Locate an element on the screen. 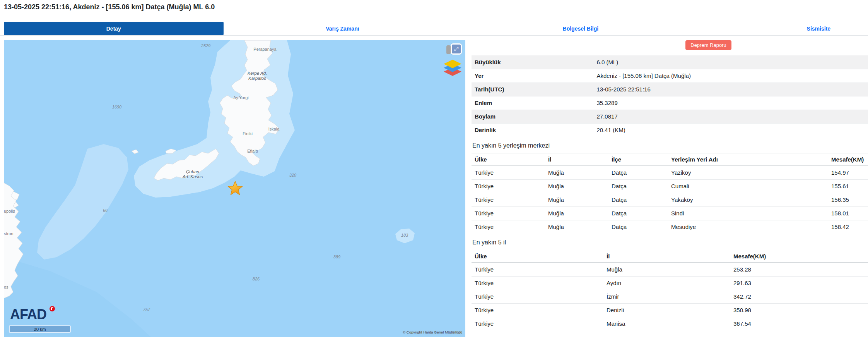 The height and width of the screenshot is (337, 868). table-row: Türkiye Aydın 291.63 is located at coordinates (670, 283).